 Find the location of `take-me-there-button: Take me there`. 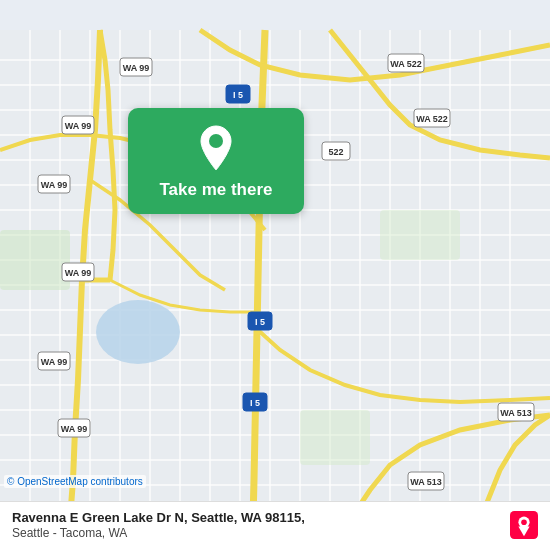

take-me-there-button: Take me there is located at coordinates (216, 190).